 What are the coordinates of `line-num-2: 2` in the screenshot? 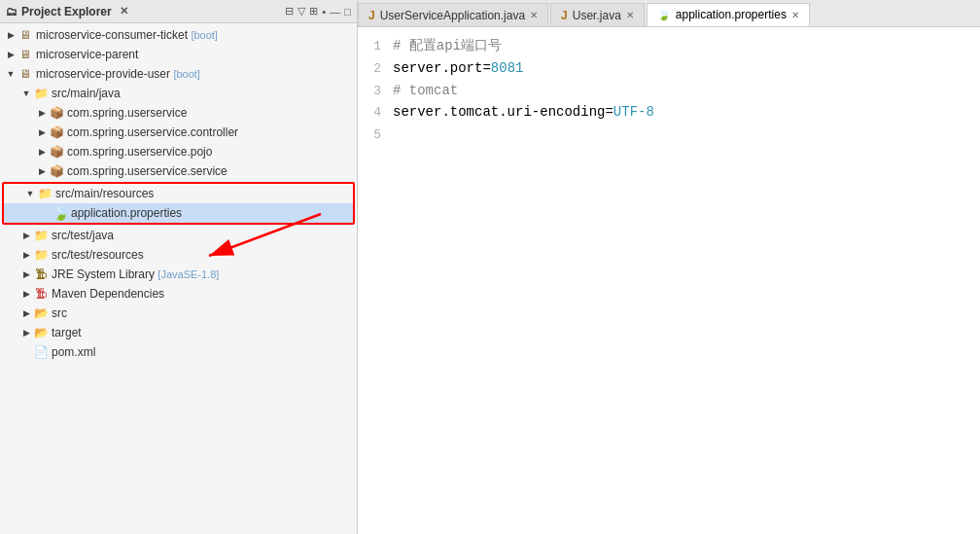 It's located at (379, 70).